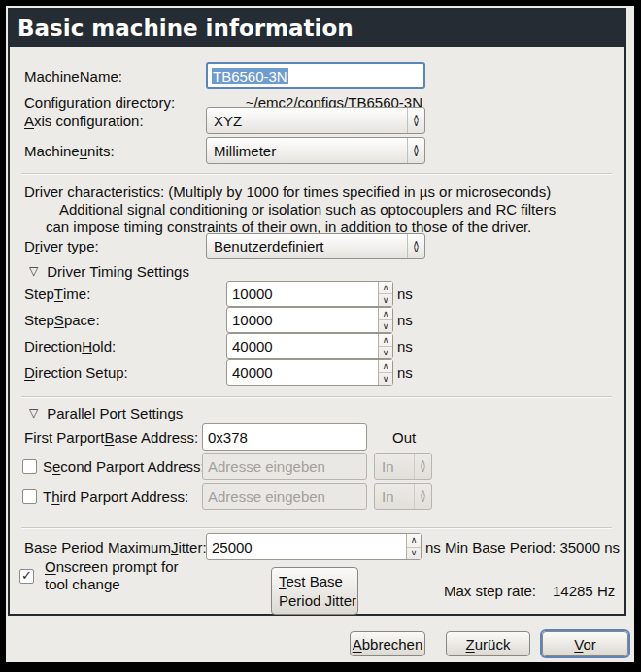 The image size is (641, 672). Describe the element at coordinates (489, 590) in the screenshot. I see `max-step-rate-label: Max step rate:` at that location.